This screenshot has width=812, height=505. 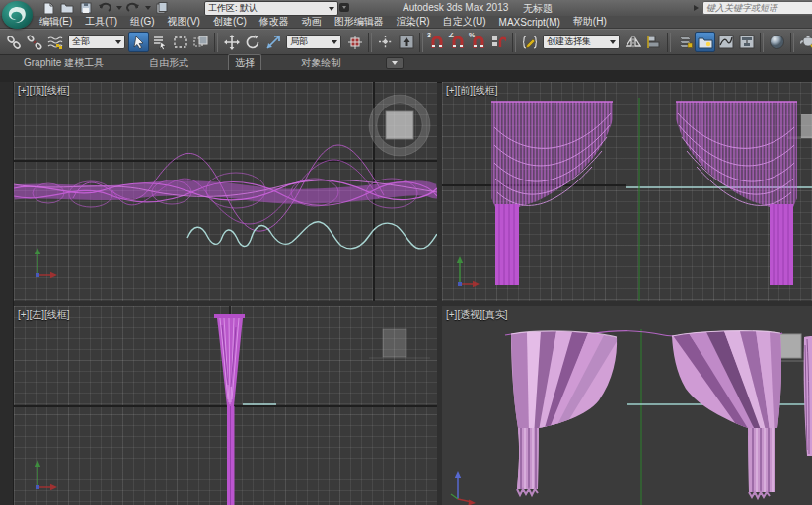 I want to click on named-selection-dropdown: 创建选择集, so click(x=581, y=41).